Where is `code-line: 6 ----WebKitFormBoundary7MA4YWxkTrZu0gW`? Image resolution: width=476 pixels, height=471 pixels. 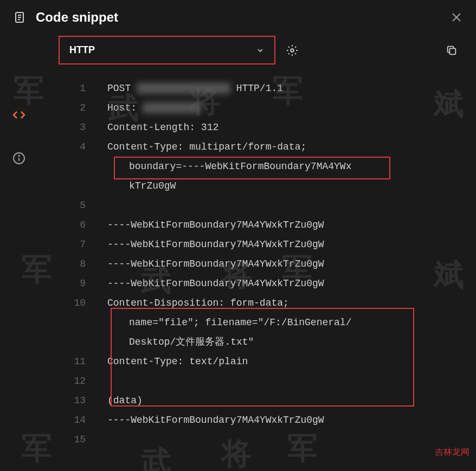
code-line: 6 ----WebKitFormBoundary7MA4YWxkTrZu0gW is located at coordinates (262, 225).